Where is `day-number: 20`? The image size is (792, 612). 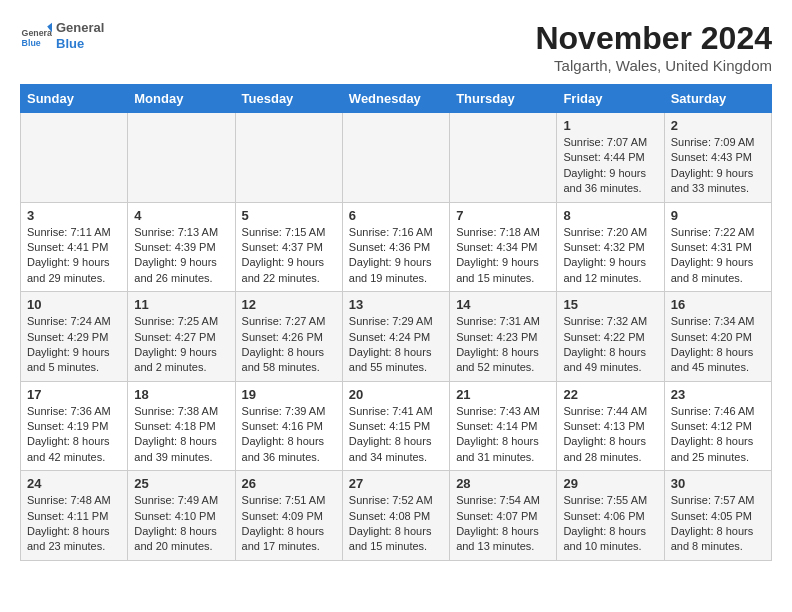
day-number: 20 is located at coordinates (396, 394).